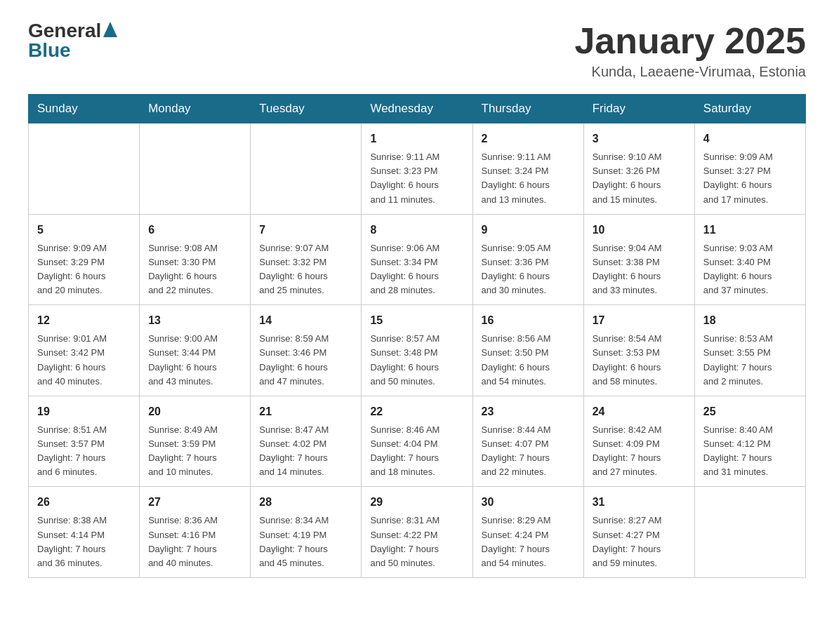 This screenshot has width=834, height=644. Describe the element at coordinates (528, 260) in the screenshot. I see `calendar-day-9: 9Sunrise: 9:05 AMSunset: 3:36 PMDaylight…` at that location.